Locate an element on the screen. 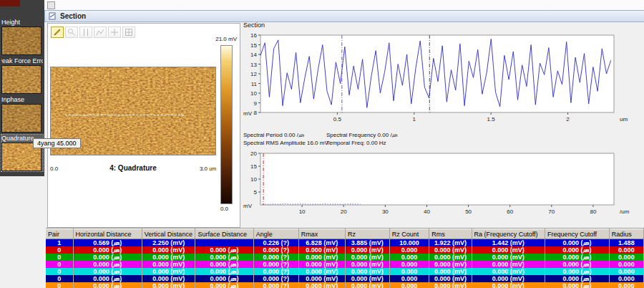 The height and width of the screenshot is (288, 644). color-scale-bar is located at coordinates (226, 125).